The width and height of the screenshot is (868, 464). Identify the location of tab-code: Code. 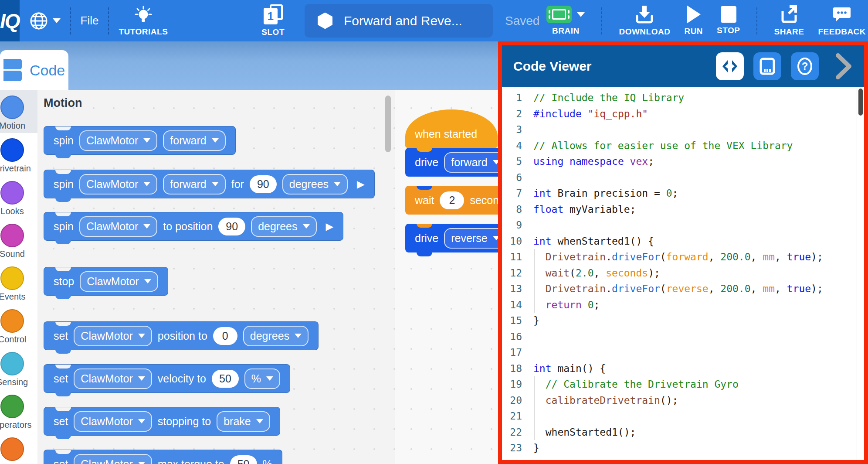
(34, 70).